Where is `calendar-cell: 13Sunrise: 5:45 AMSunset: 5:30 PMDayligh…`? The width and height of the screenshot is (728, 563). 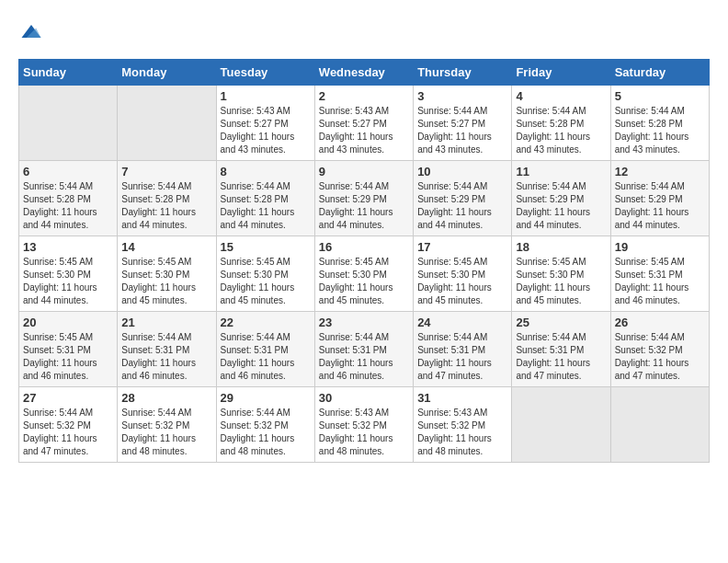
calendar-cell: 13Sunrise: 5:45 AMSunset: 5:30 PMDayligh… is located at coordinates (68, 274).